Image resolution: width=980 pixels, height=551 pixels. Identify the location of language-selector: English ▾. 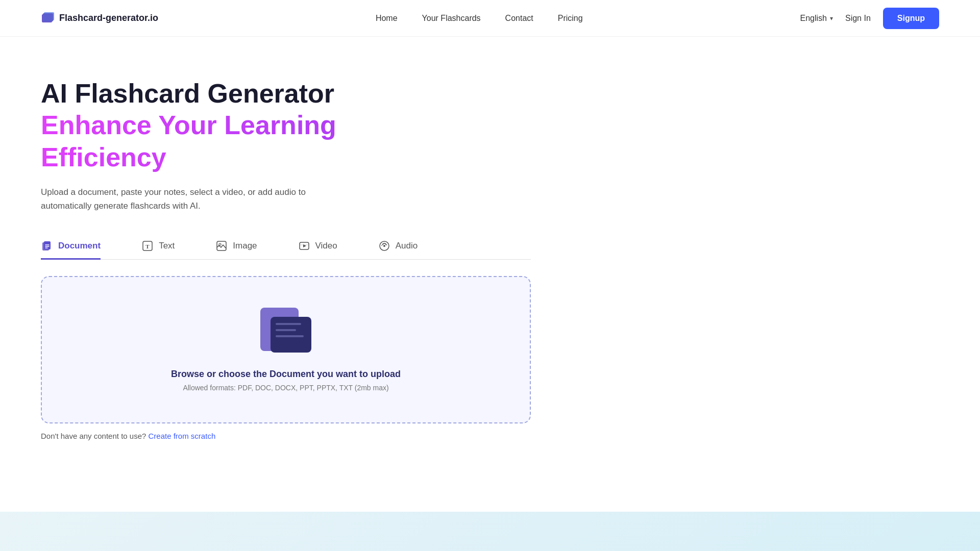
(816, 18).